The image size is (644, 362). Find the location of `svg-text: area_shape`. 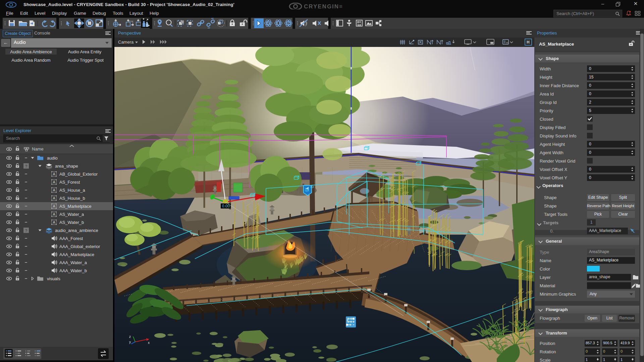

svg-text: area_shape is located at coordinates (66, 166).